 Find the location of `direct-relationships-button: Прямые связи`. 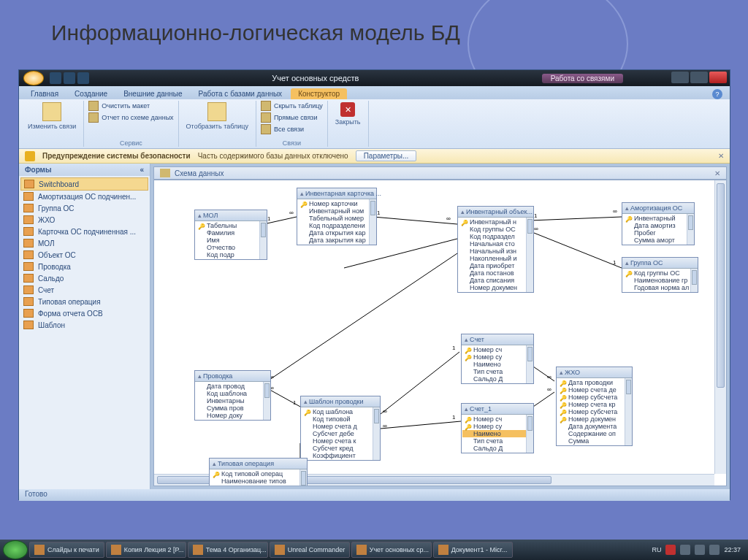

direct-relationships-button: Прямые связи is located at coordinates (289, 118).